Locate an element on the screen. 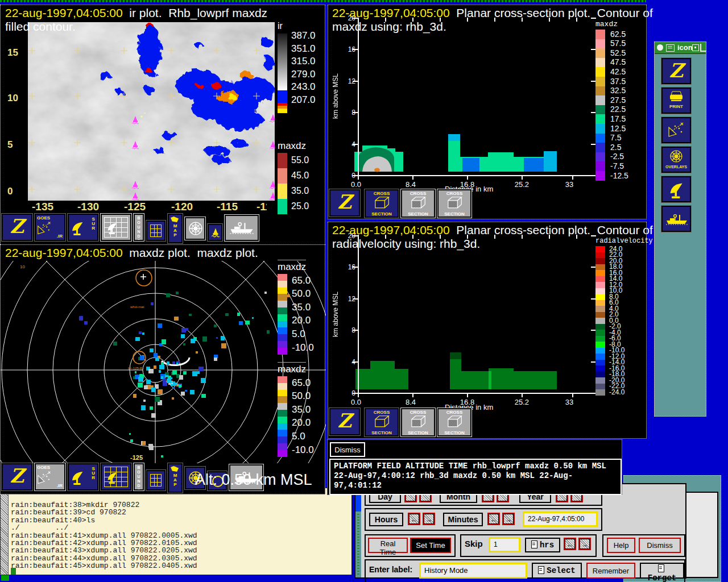 Image resolution: width=728 pixels, height=582 pixels. colorbar-label: 65.0 is located at coordinates (301, 383).